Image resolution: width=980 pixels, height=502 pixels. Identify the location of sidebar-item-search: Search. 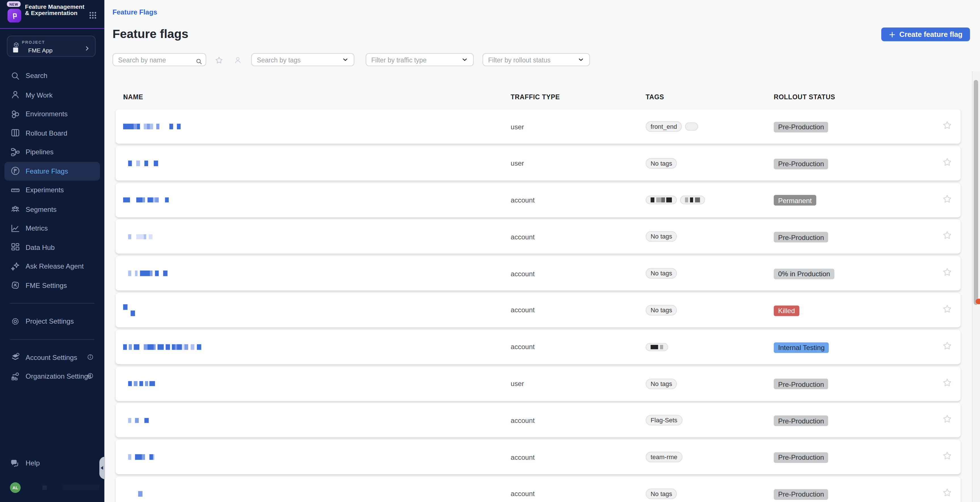
(52, 76).